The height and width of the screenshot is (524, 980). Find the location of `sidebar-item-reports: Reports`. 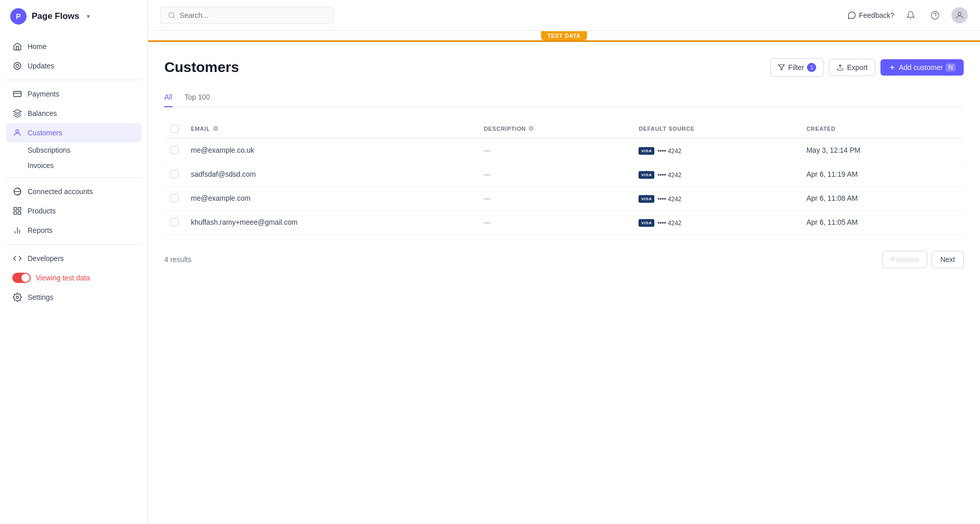

sidebar-item-reports: Reports is located at coordinates (74, 230).